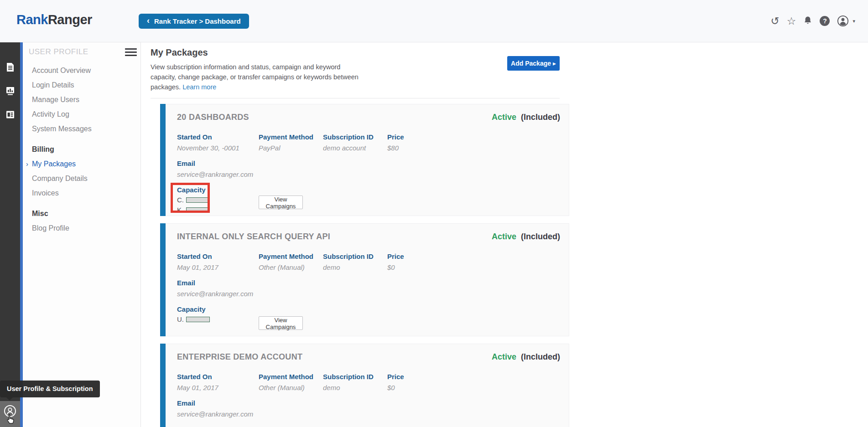 The width and height of the screenshot is (868, 427). Describe the element at coordinates (10, 235) in the screenshot. I see `app-icon-rail` at that location.